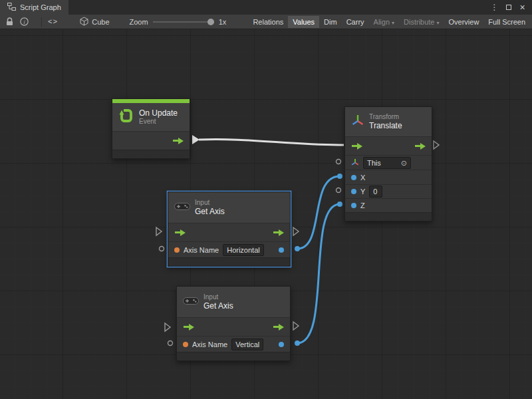  What do you see at coordinates (243, 250) in the screenshot?
I see `axis-name-field: Horizontal` at bounding box center [243, 250].